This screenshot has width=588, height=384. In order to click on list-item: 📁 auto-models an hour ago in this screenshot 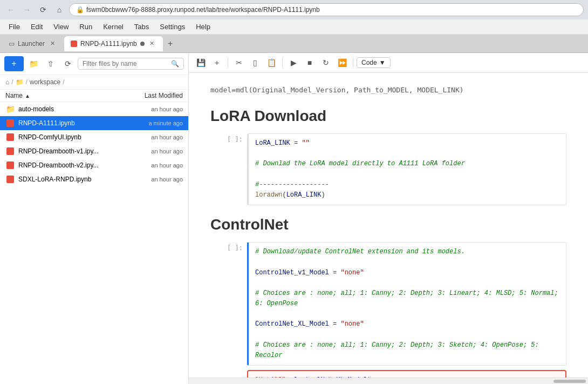, I will do `click(94, 109)`.